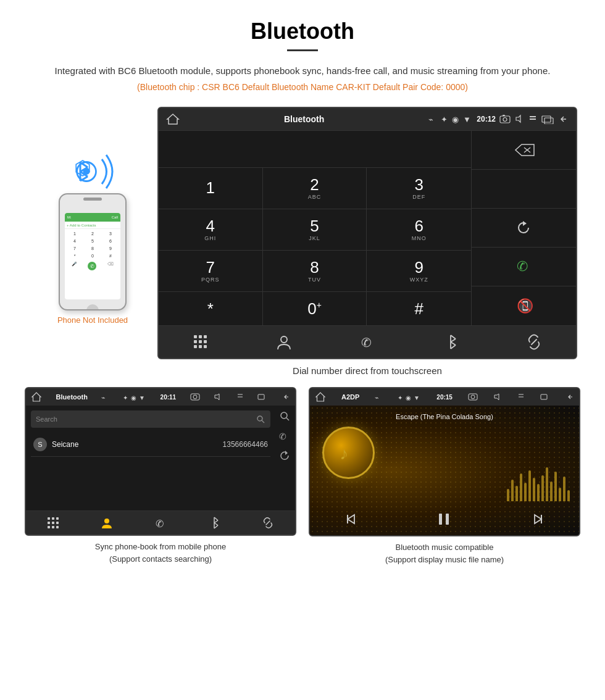  I want to click on phone-mockup: M:Call + Add to Contacts 1 2 3 4 5 6 7 8…, so click(93, 252).